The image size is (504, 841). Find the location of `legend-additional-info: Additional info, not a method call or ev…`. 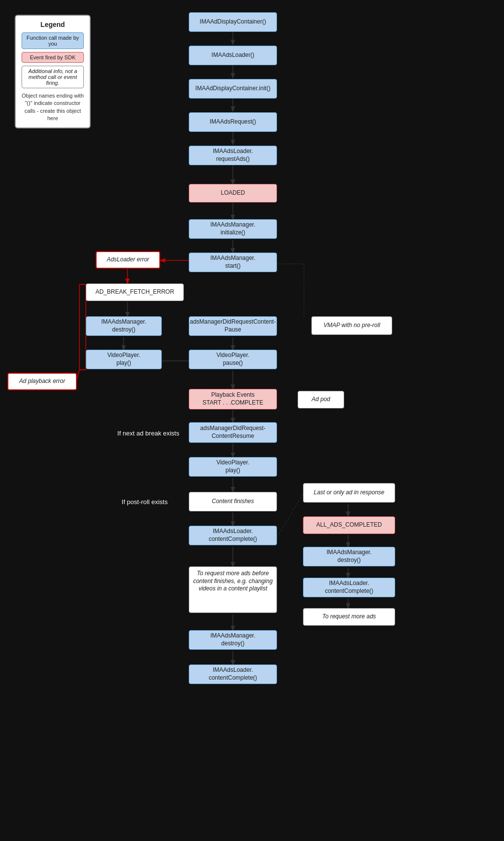

legend-additional-info: Additional info, not a method call or ev… is located at coordinates (53, 77).